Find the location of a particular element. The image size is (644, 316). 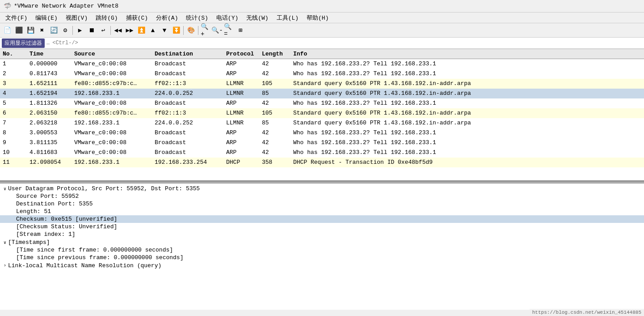

detail-child-udp-2: Length: 51 is located at coordinates (322, 211).